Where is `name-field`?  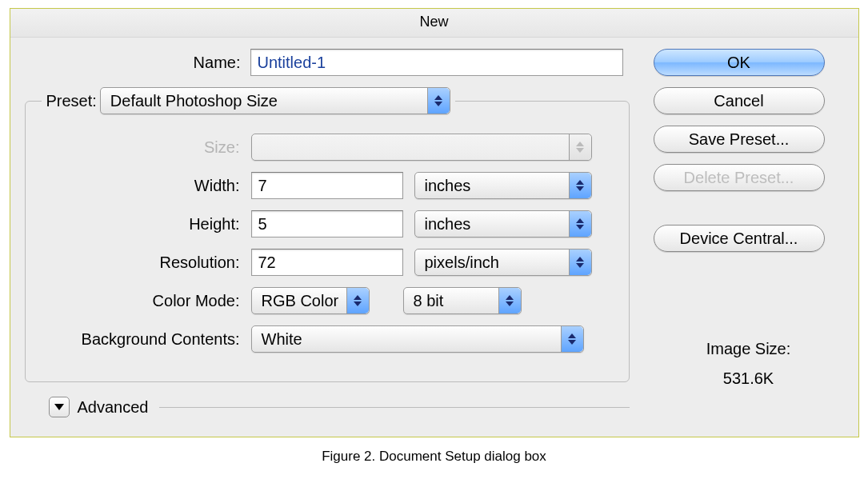
name-field is located at coordinates (437, 62).